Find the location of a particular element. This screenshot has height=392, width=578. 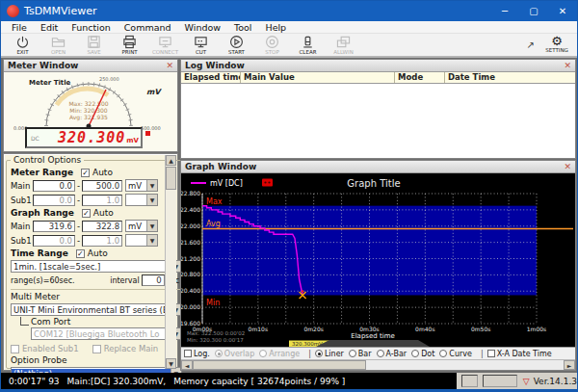

start-button: START is located at coordinates (237, 44).